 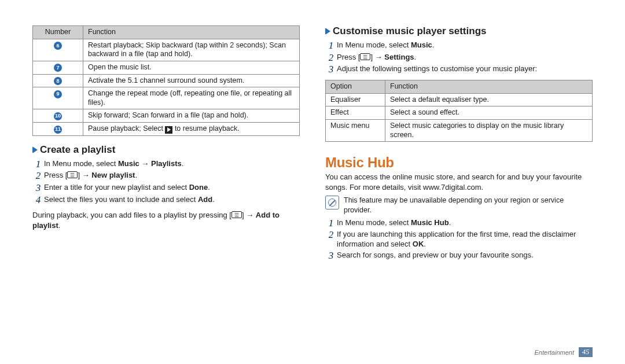 What do you see at coordinates (192, 116) in the screenshot?
I see `function-cell: Skip forward; Scan forward in a file (ta…` at bounding box center [192, 116].